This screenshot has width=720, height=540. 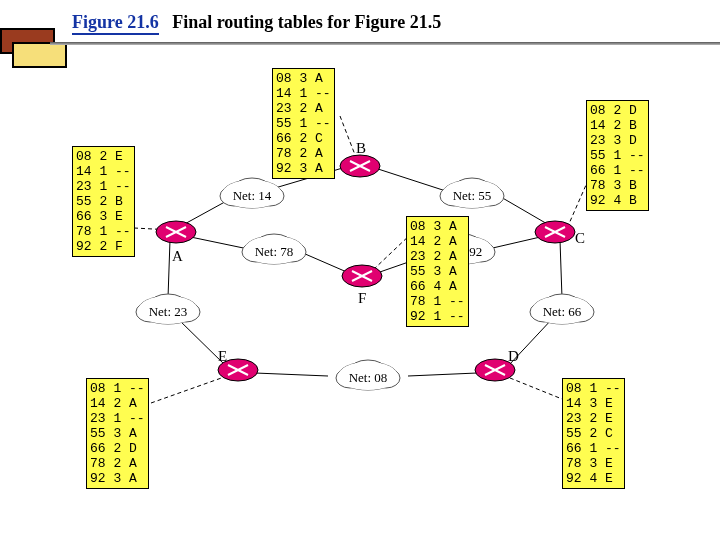 What do you see at coordinates (438, 272) in the screenshot?
I see `routing-table-F: 08 3 A 14 2 A 23 2 A 55 3 A 66 4 A 78 1 …` at bounding box center [438, 272].